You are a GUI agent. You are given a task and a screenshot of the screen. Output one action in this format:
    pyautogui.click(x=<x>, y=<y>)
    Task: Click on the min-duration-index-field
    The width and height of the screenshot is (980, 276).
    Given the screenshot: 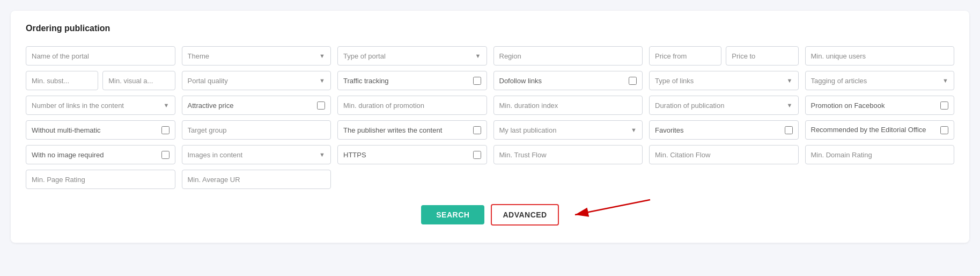 What is the action you would take?
    pyautogui.click(x=569, y=105)
    